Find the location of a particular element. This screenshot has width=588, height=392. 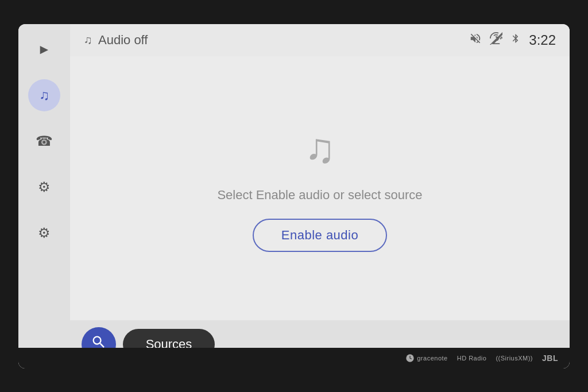

sidebar-item-navigation: ► is located at coordinates (44, 49).